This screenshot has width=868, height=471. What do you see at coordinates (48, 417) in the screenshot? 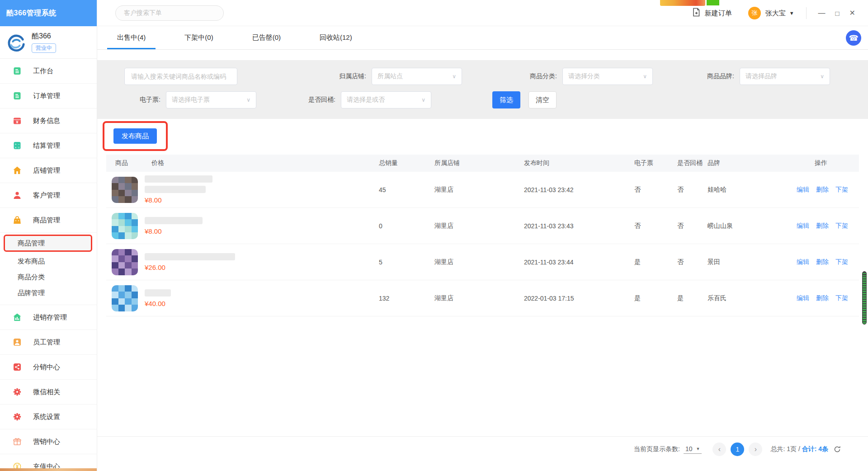
I see `sidebar-item: 系统设置` at bounding box center [48, 417].